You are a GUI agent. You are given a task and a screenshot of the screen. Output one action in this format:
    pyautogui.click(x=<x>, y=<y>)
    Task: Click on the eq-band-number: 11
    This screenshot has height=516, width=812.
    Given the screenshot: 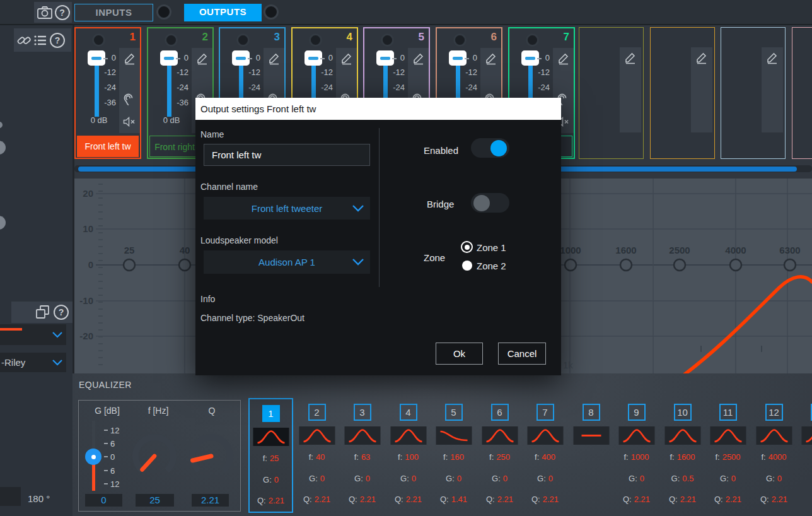 What is the action you would take?
    pyautogui.click(x=728, y=413)
    